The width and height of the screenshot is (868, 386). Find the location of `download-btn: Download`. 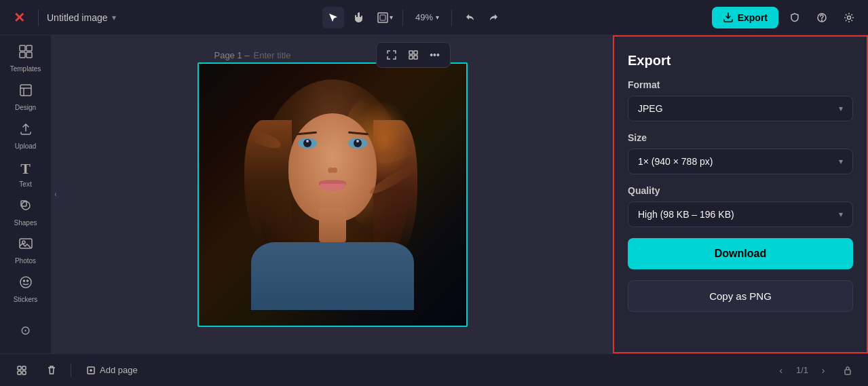

download-btn: Download is located at coordinates (740, 254).